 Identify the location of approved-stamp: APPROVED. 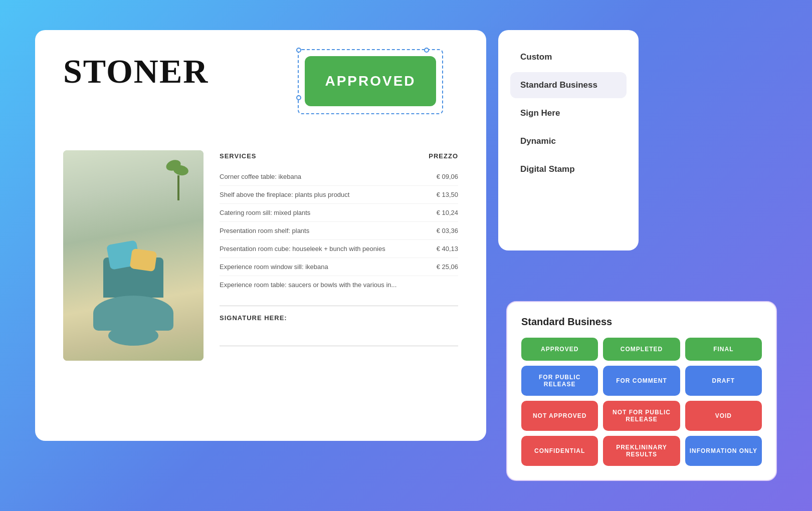
(370, 81).